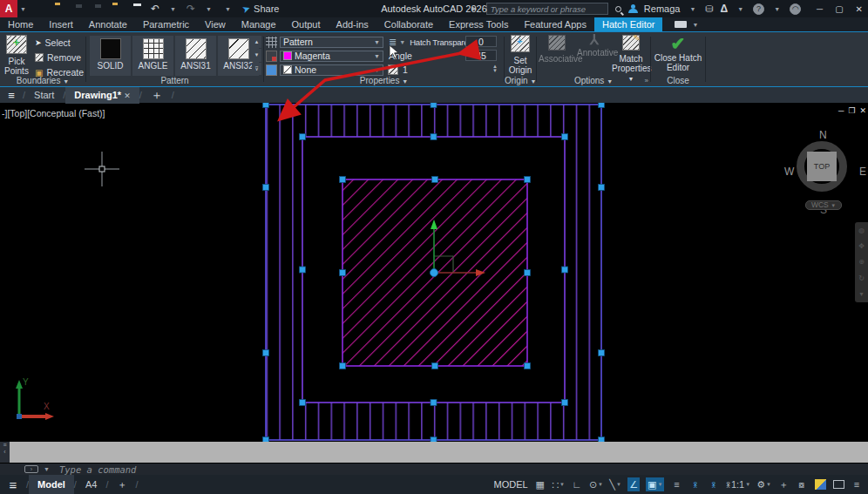 This screenshot has width=868, height=494. What do you see at coordinates (138, 9) in the screenshot?
I see `print-icon` at bounding box center [138, 9].